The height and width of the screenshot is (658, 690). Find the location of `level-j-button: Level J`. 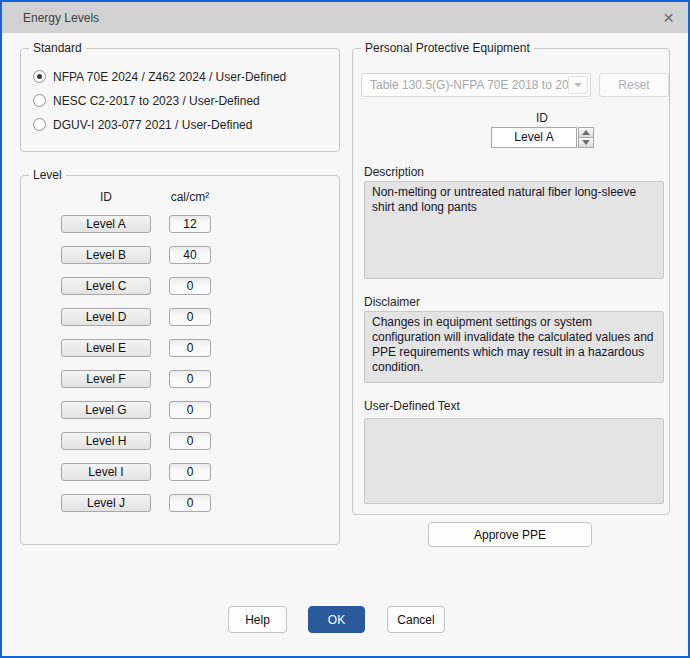

level-j-button: Level J is located at coordinates (106, 503).